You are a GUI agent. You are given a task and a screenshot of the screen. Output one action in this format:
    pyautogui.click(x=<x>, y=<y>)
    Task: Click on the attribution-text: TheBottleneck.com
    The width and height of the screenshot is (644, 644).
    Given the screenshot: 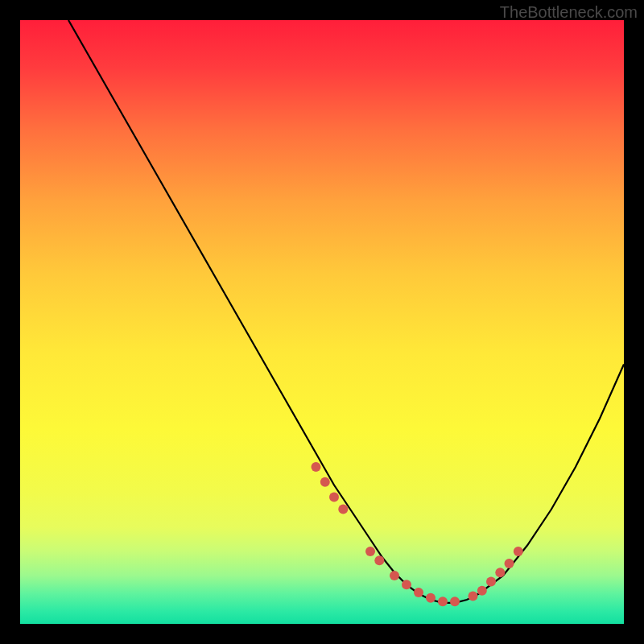 What is the action you would take?
    pyautogui.click(x=568, y=13)
    